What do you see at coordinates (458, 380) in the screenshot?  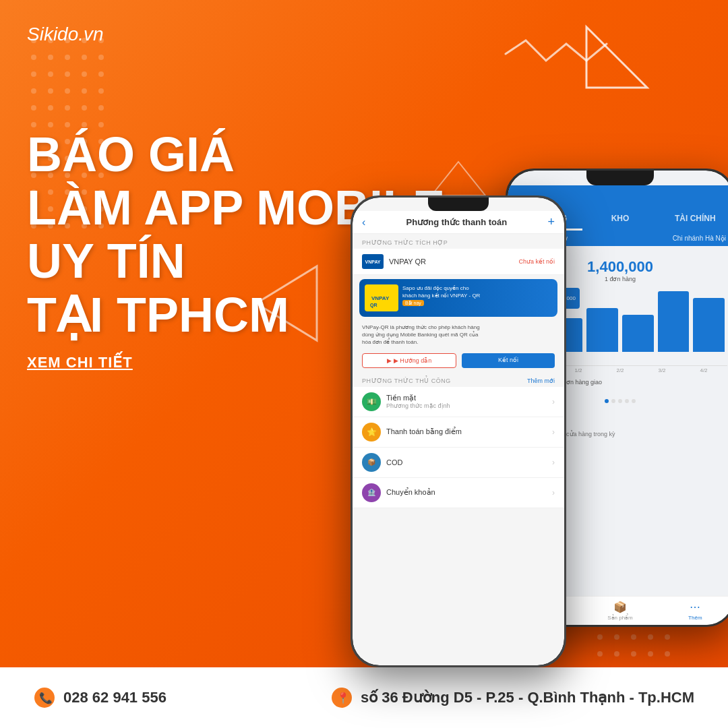 I see `manual-section-header: PHƯƠNG THỨC THỦ CÔNG Thêm mới` at bounding box center [458, 380].